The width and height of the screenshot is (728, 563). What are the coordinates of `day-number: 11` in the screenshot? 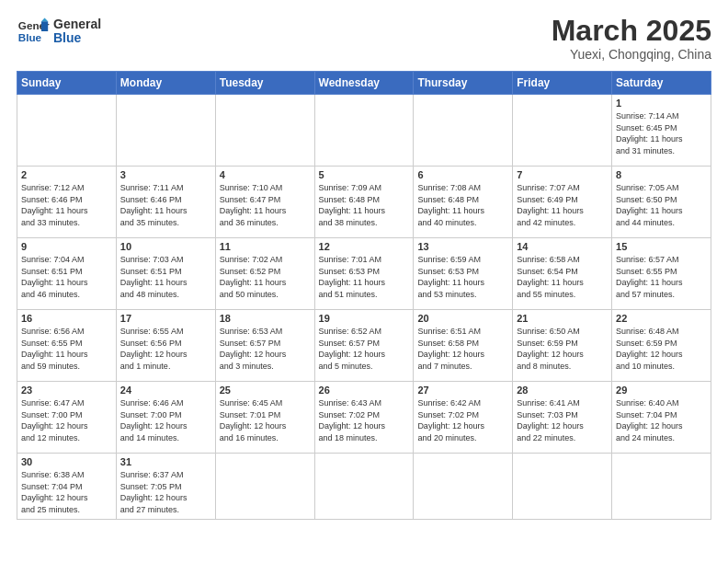 It's located at (265, 247).